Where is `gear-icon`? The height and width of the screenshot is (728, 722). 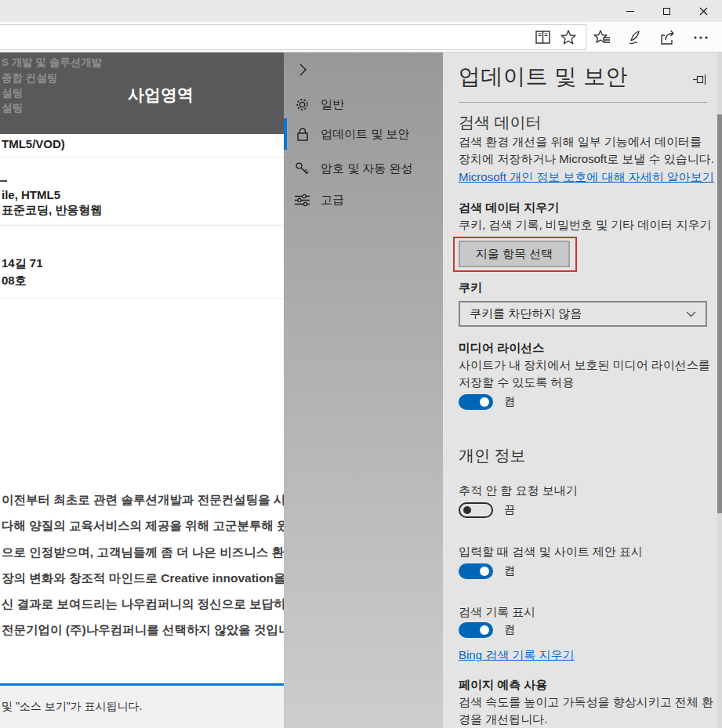
gear-icon is located at coordinates (303, 105).